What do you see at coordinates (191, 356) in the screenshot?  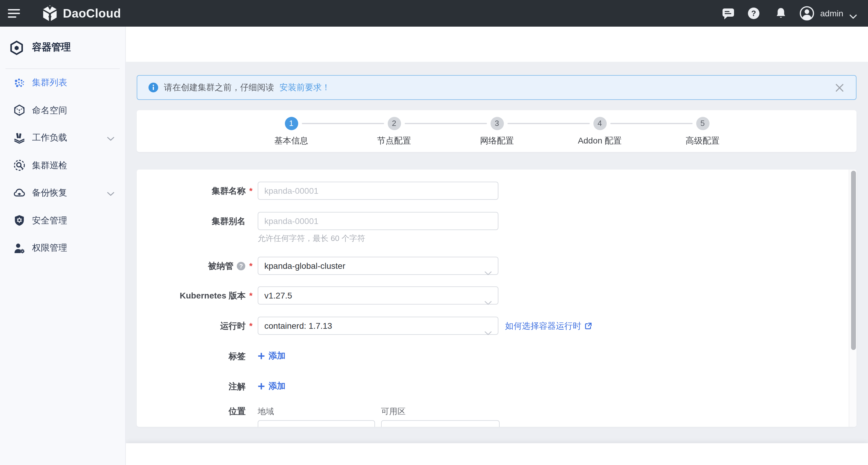 I see `labels-label: 标签` at bounding box center [191, 356].